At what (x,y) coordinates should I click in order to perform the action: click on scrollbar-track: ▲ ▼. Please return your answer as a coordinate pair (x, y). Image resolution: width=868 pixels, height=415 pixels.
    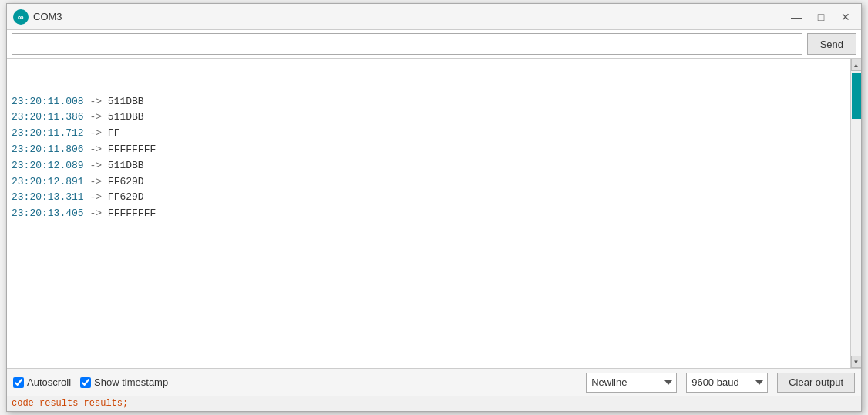
    Looking at the image, I should click on (856, 213).